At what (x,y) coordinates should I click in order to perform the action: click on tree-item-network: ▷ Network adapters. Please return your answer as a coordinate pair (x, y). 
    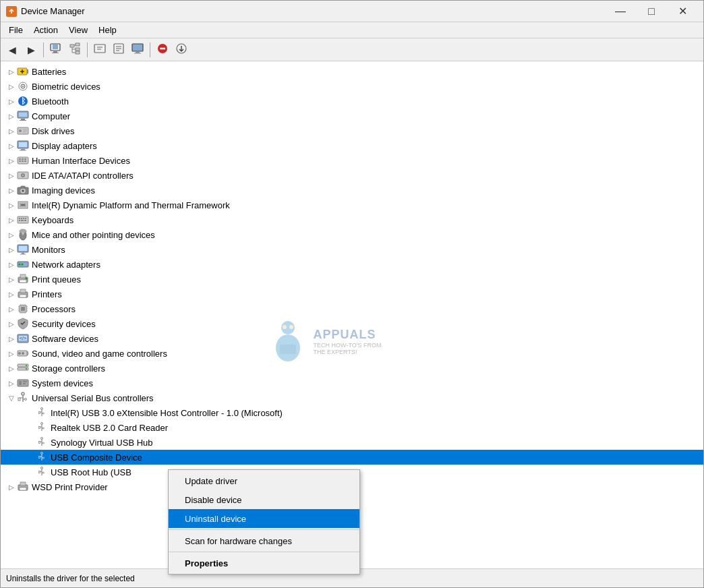
    Looking at the image, I should click on (352, 264).